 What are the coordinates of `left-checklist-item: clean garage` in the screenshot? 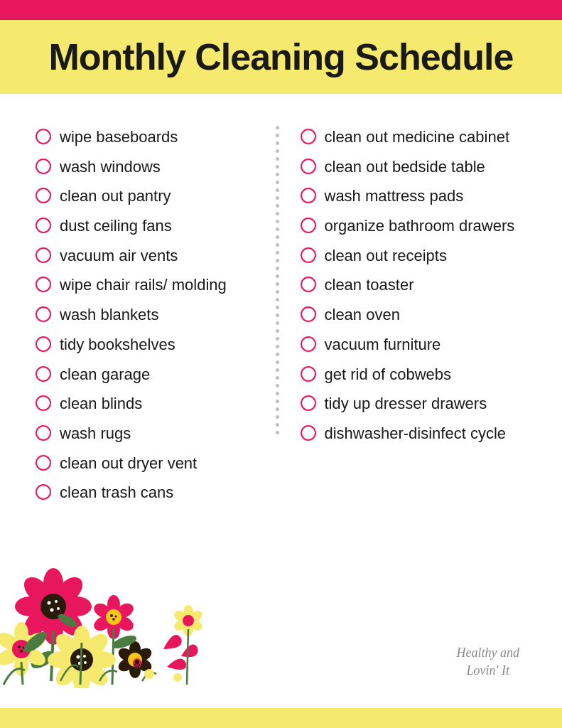 It's located at (149, 375).